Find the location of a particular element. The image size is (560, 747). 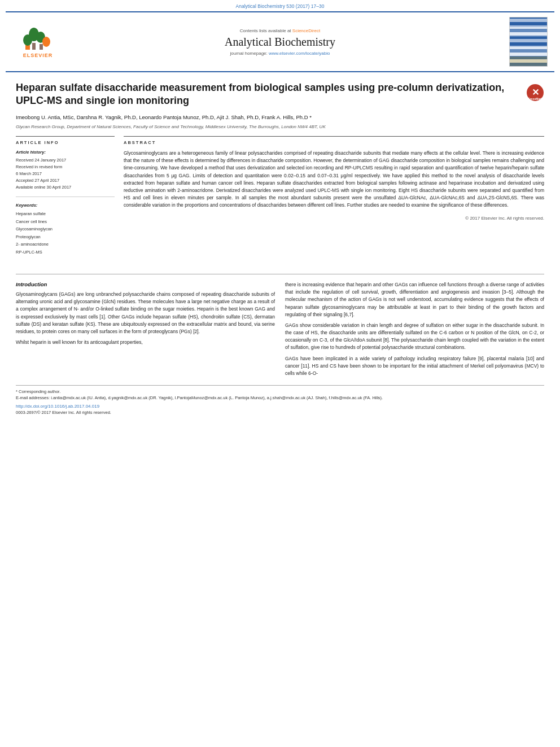

email-label: E-mail addresses: is located at coordinates (33, 397).